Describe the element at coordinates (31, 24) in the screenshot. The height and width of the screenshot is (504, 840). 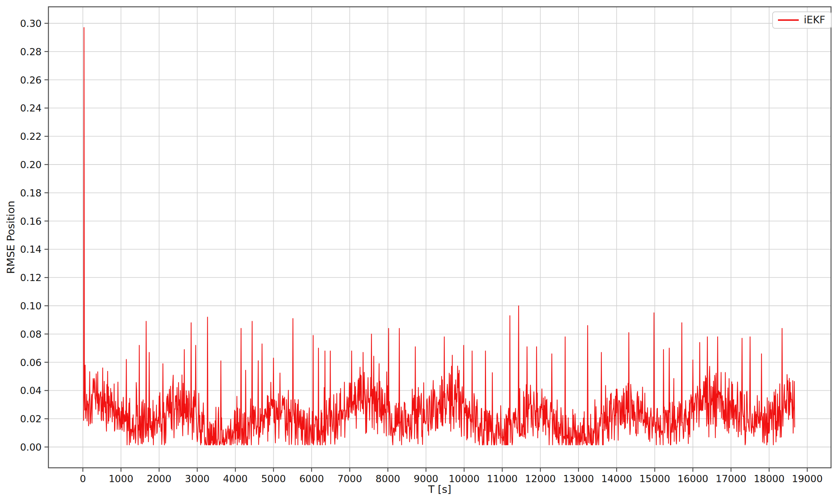
I see `y-tick-label: 0.30` at that location.